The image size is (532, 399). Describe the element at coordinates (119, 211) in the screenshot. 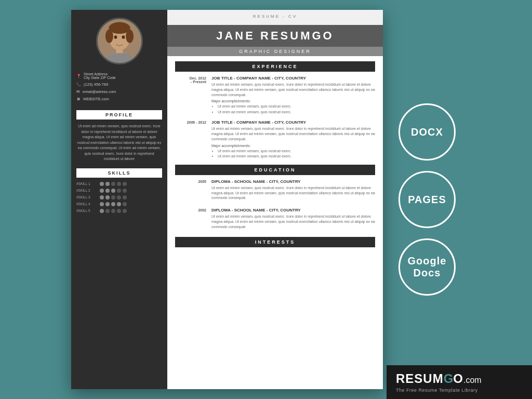

I see `skill-item: #SKILL 5` at that location.